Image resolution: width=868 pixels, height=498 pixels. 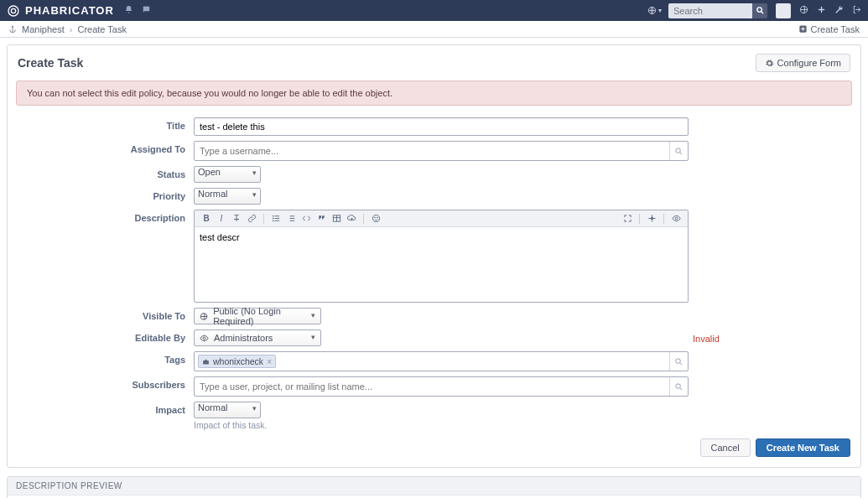 What do you see at coordinates (654, 10) in the screenshot?
I see `language-dropdown: ▾` at bounding box center [654, 10].